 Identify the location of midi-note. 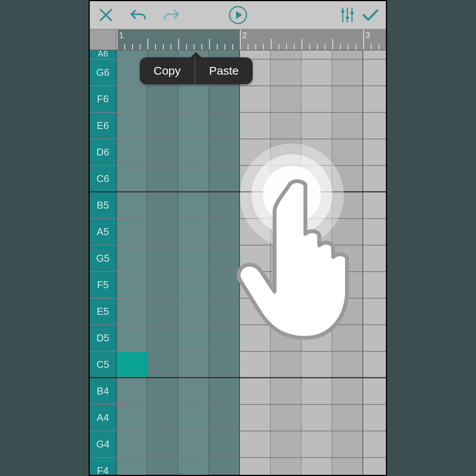
(132, 364).